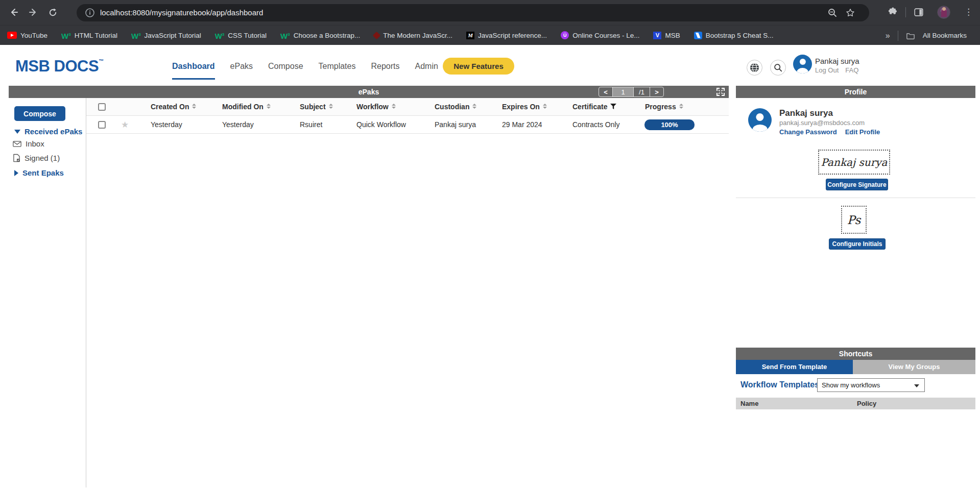 This screenshot has height=489, width=980. Describe the element at coordinates (59, 66) in the screenshot. I see `app-logo: MSB DOCS™` at that location.